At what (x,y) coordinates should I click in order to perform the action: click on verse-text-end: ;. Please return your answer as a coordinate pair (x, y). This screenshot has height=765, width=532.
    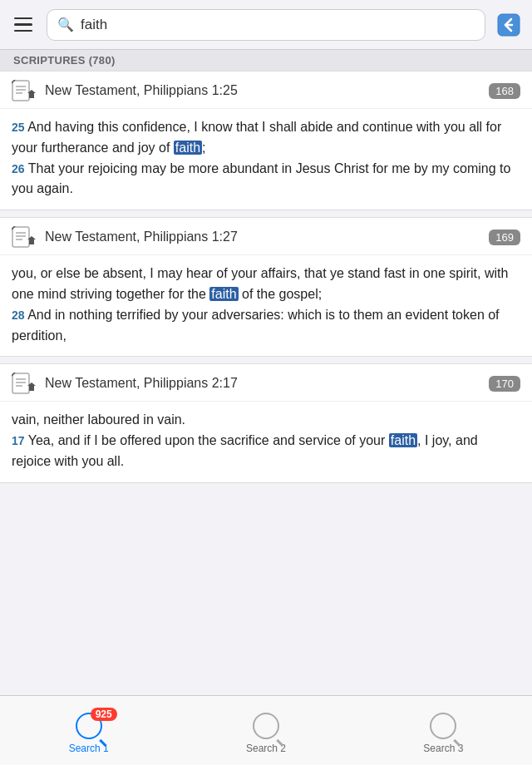
    Looking at the image, I should click on (204, 148).